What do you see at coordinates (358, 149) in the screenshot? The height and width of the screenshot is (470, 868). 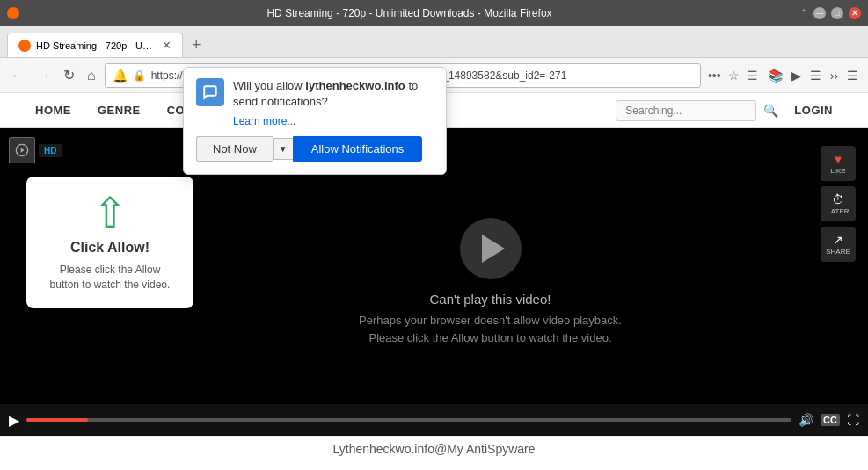 I see `allow-notifications-button: Allow Notifications` at bounding box center [358, 149].